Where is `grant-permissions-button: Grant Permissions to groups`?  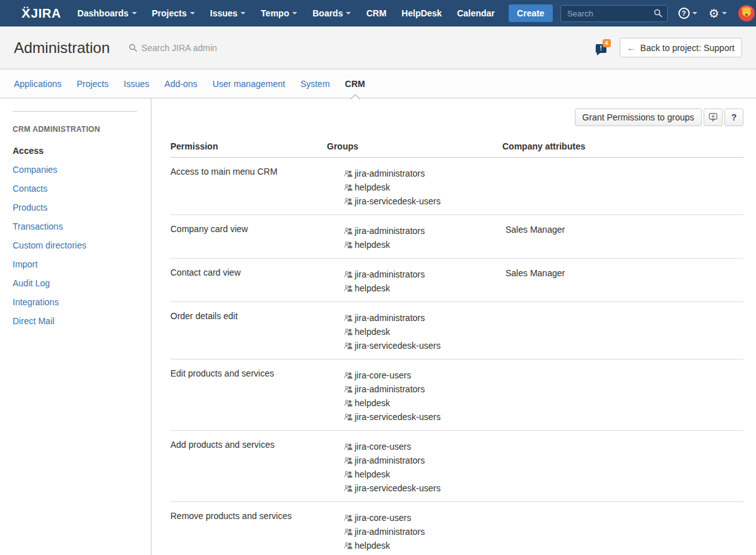 grant-permissions-button: Grant Permissions to groups is located at coordinates (639, 117).